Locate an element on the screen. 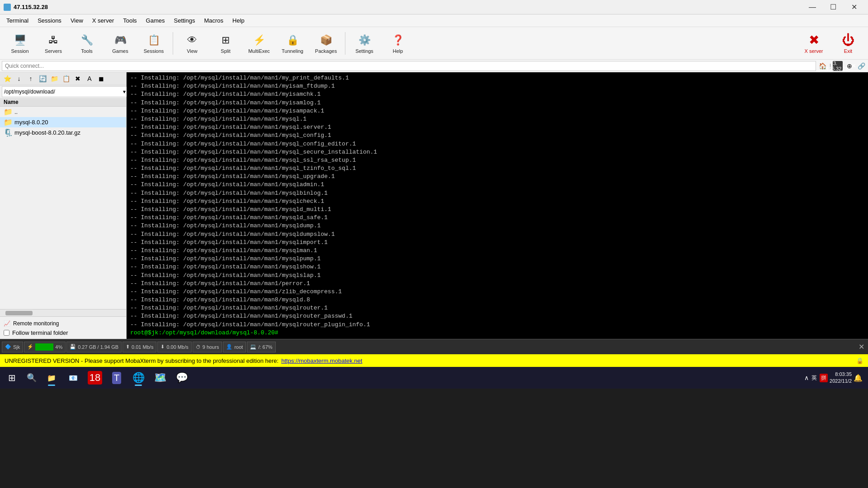 The image size is (868, 488). taskbar-clock: 18 is located at coordinates (95, 378).